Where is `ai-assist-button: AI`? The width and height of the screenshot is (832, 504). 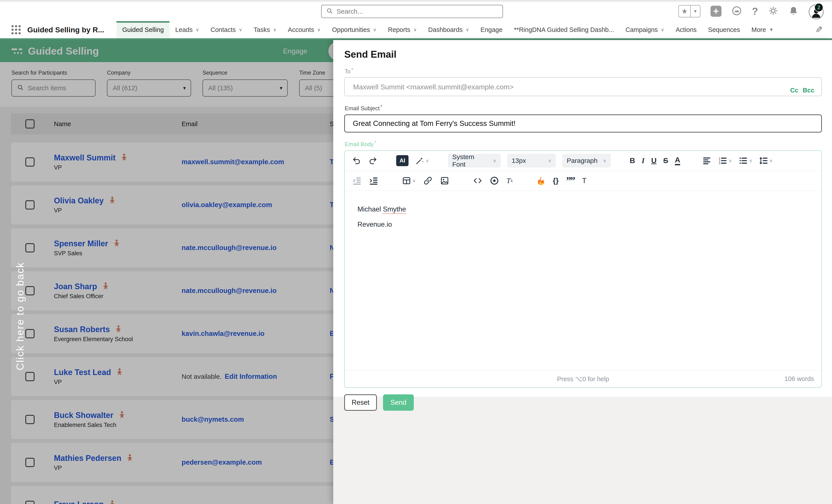 ai-assist-button: AI is located at coordinates (402, 161).